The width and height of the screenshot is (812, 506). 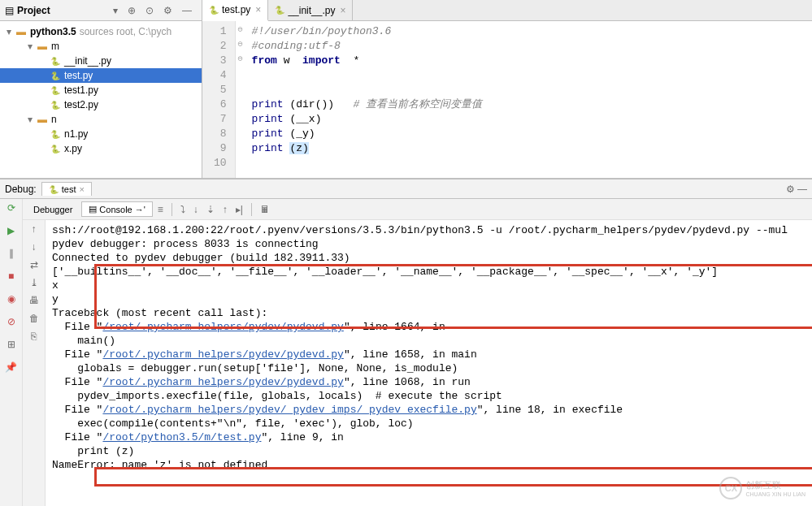 I want to click on project-panel: ▤ Project ▾ ⊕ ⊙ ⚙ — ▾ ▬ python3.5 source…, so click(x=101, y=89).